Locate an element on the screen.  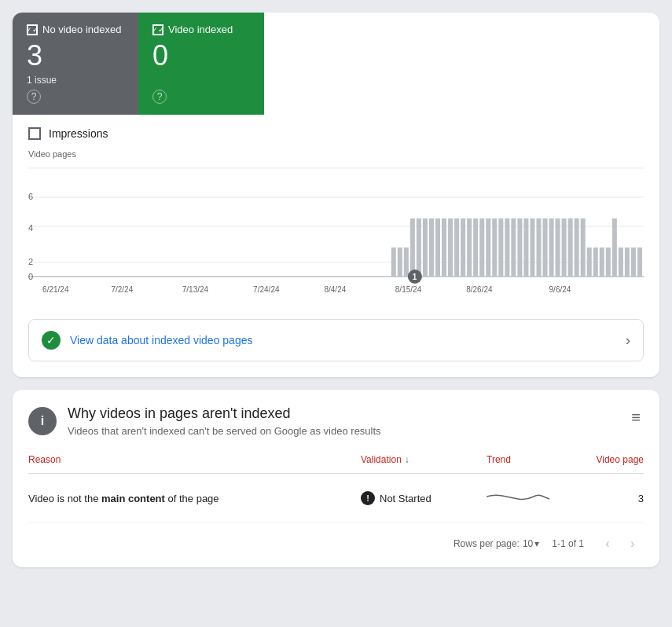
video-indexed-label: Video indexed is located at coordinates (200, 30).